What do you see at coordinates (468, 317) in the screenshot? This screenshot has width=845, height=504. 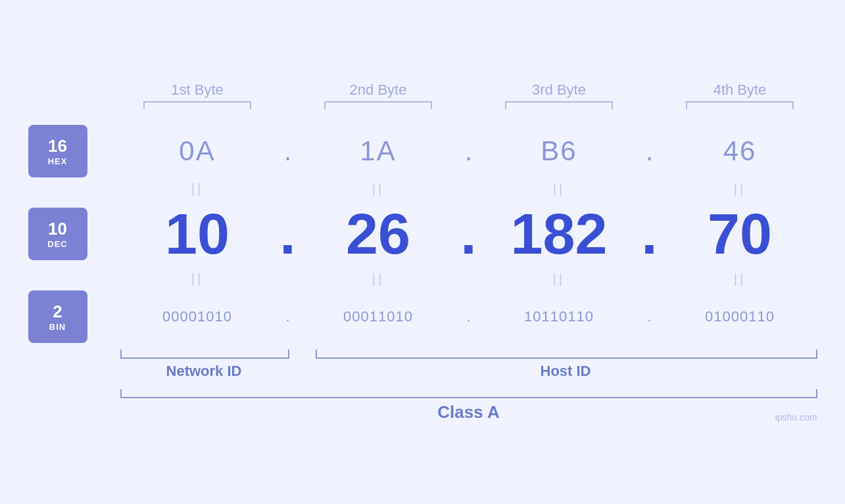 I see `bin-dot2: .` at bounding box center [468, 317].